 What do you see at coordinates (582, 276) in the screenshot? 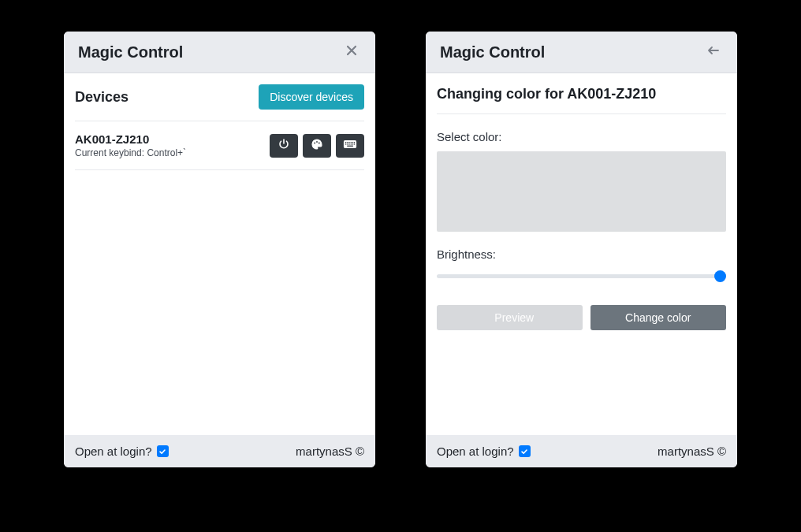
I see `slider-track` at bounding box center [582, 276].